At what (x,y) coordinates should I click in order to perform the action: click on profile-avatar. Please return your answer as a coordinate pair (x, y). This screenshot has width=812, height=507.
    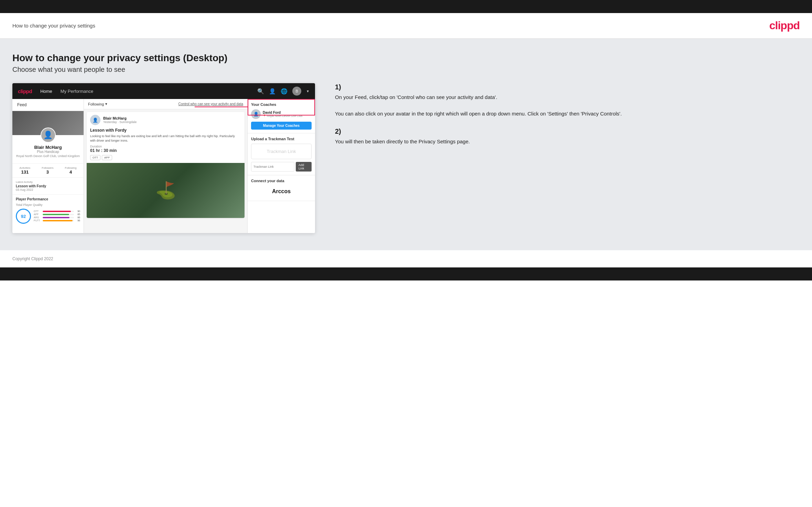
    Looking at the image, I should click on (48, 135).